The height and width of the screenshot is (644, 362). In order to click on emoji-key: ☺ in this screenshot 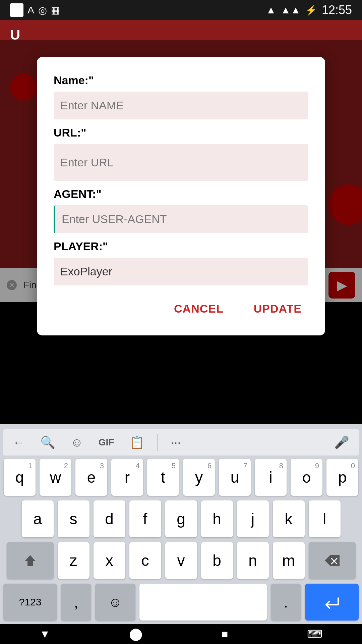, I will do `click(115, 602)`.